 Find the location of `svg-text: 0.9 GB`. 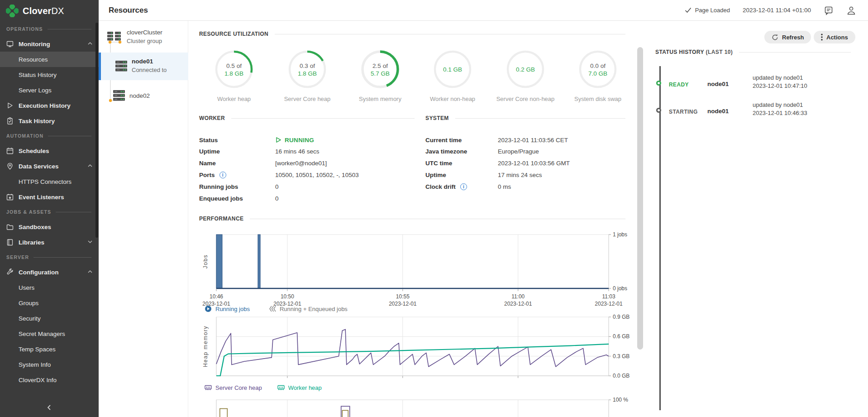

svg-text: 0.9 GB is located at coordinates (621, 317).